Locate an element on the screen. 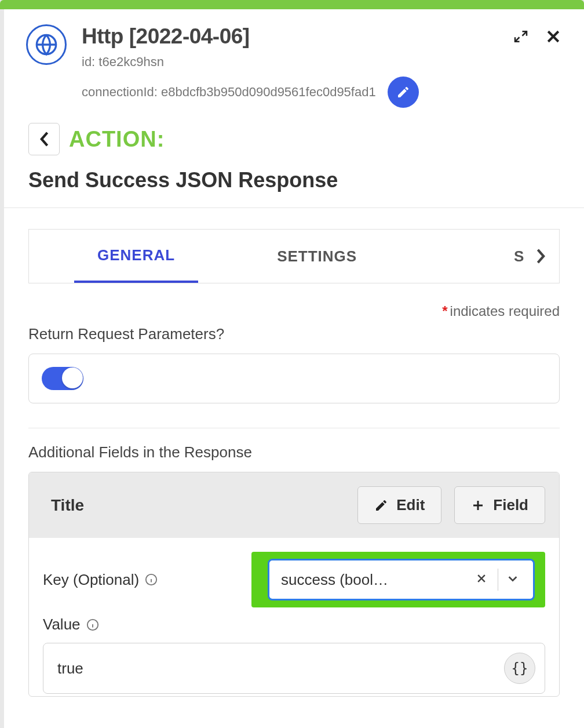 The image size is (584, 728). value-label: Value is located at coordinates (71, 625).